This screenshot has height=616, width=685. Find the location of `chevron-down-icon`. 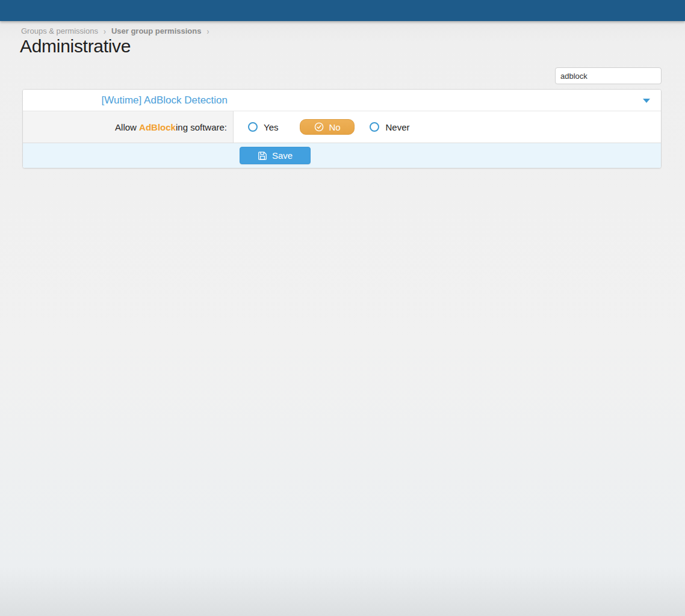

chevron-down-icon is located at coordinates (646, 101).